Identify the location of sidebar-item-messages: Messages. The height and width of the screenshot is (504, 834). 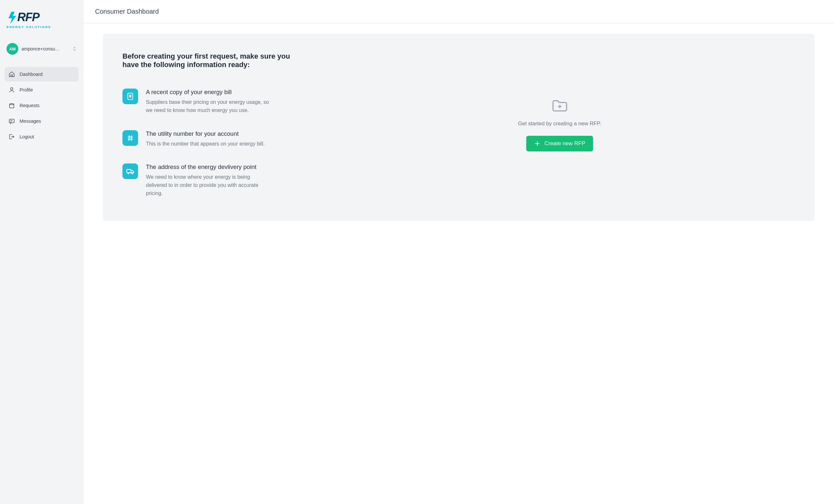
(41, 121).